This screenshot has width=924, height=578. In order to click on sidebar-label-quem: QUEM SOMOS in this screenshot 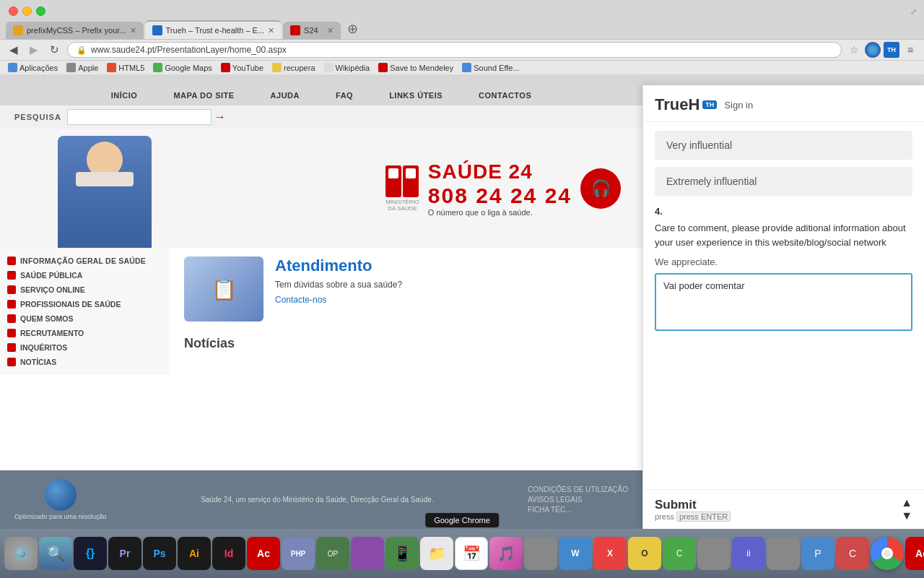, I will do `click(47, 319)`.